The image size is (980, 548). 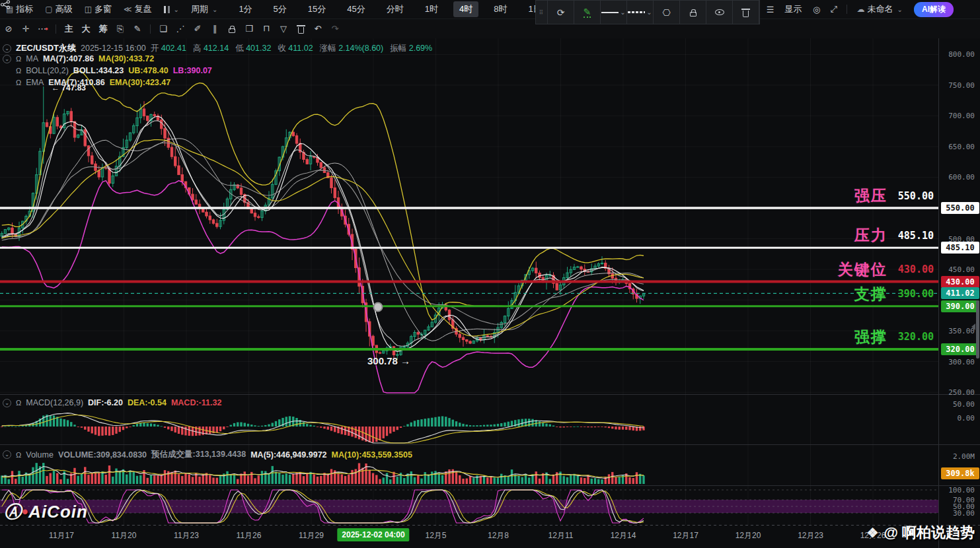 What do you see at coordinates (147, 403) in the screenshot?
I see `indicator-value: DEA:-0.54` at bounding box center [147, 403].